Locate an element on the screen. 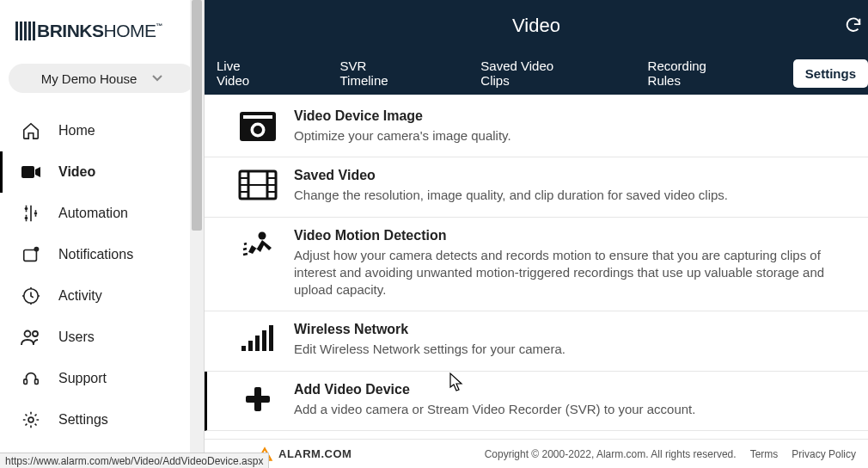 Image resolution: width=868 pixels, height=468 pixels. settings-row-title: Video Motion Detection is located at coordinates (575, 236).